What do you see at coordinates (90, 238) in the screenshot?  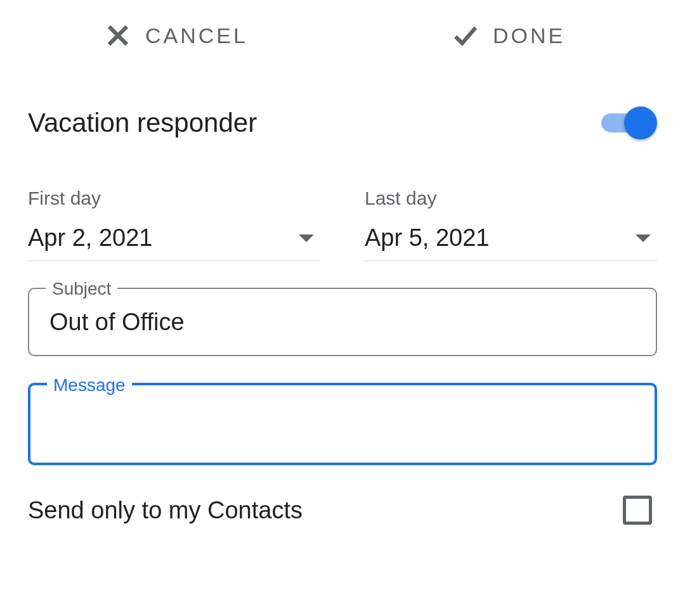 I see `first-day-value: Apr 2, 2021` at bounding box center [90, 238].